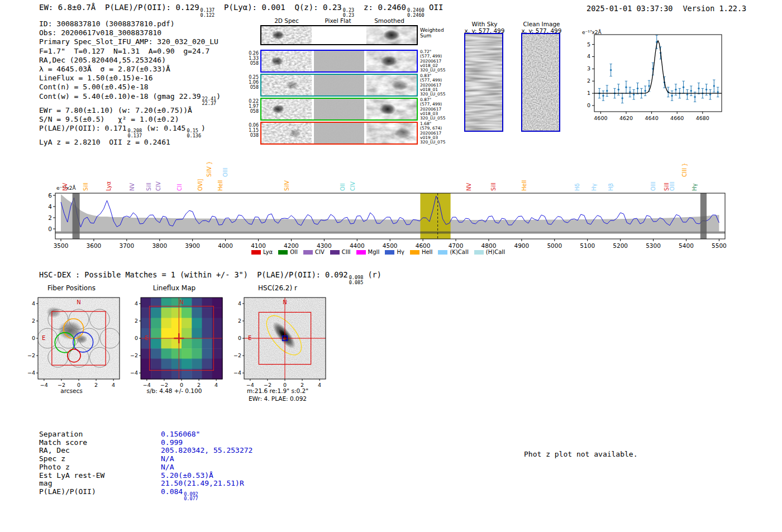 The height and width of the screenshot is (532, 782). I want to click on lineflux-map: −4−4−2−2002244NE, so click(174, 345).